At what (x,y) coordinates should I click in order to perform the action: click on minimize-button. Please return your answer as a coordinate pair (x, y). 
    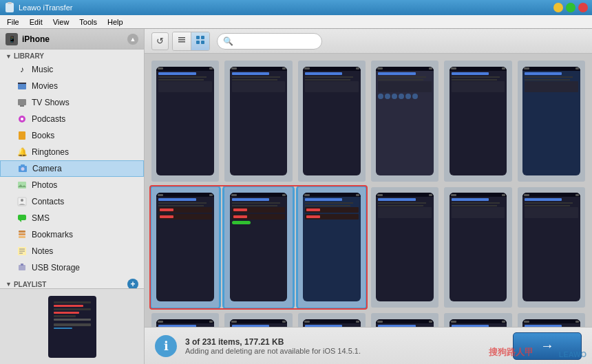
    Looking at the image, I should click on (558, 8).